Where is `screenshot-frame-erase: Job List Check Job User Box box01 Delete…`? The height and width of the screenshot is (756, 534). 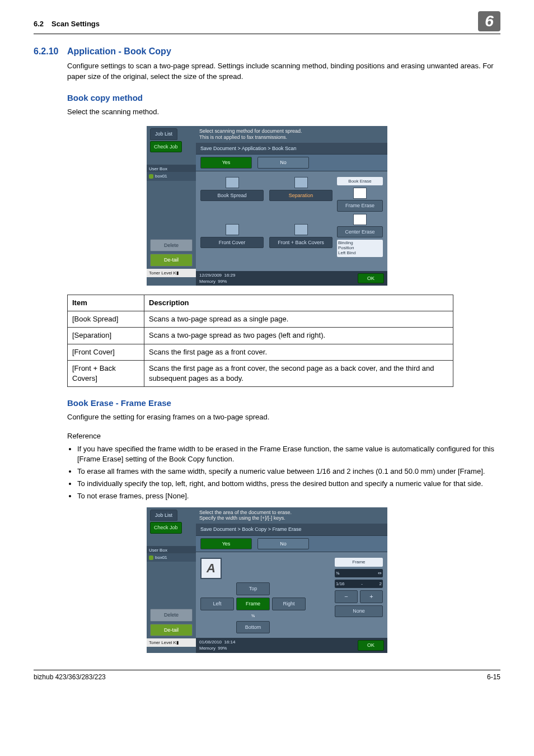 screenshot-frame-erase: Job List Check Job User Box box01 Delete… is located at coordinates (267, 580).